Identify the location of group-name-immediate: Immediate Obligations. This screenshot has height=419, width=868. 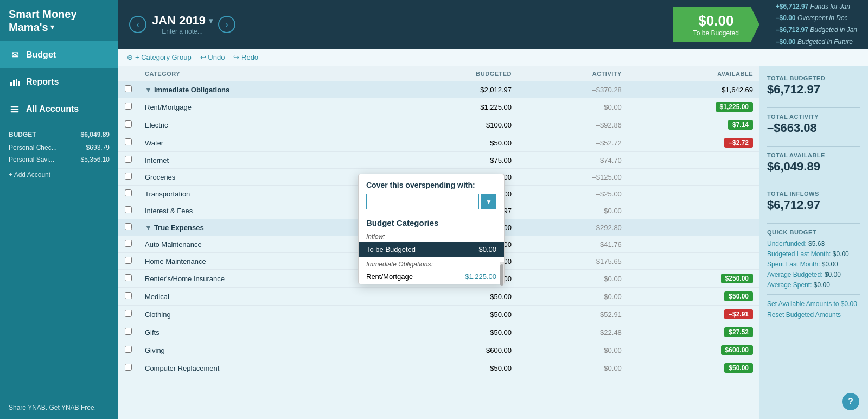
(192, 90).